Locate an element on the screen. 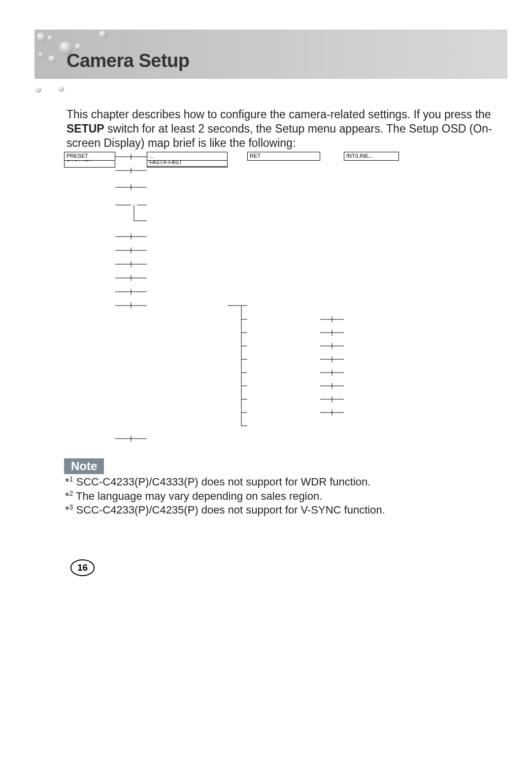  footnotes: *1 SCC-C4233(P)/C4333(P) does not suppor… is located at coordinates (225, 496).